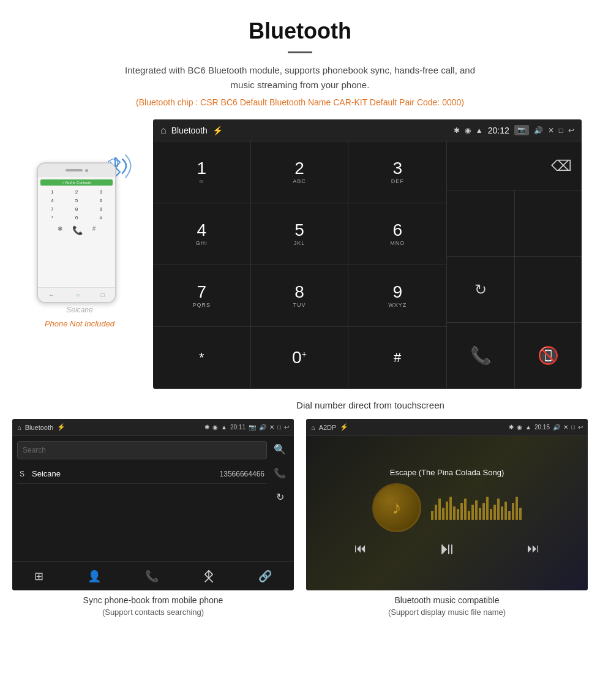 The image size is (600, 700). Describe the element at coordinates (20, 427) in the screenshot. I see `phonebook-home-icon: ⌂` at that location.